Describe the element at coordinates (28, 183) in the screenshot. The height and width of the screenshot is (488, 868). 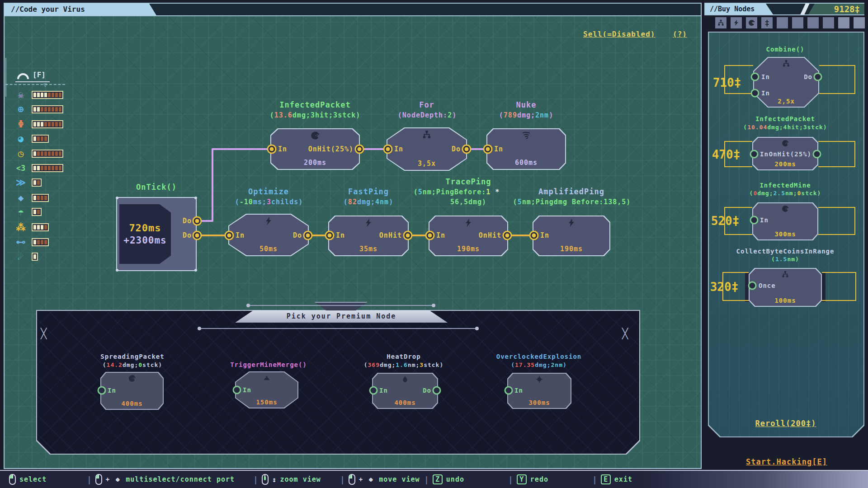
I see `palette-stat-chevrons: ≫` at that location.